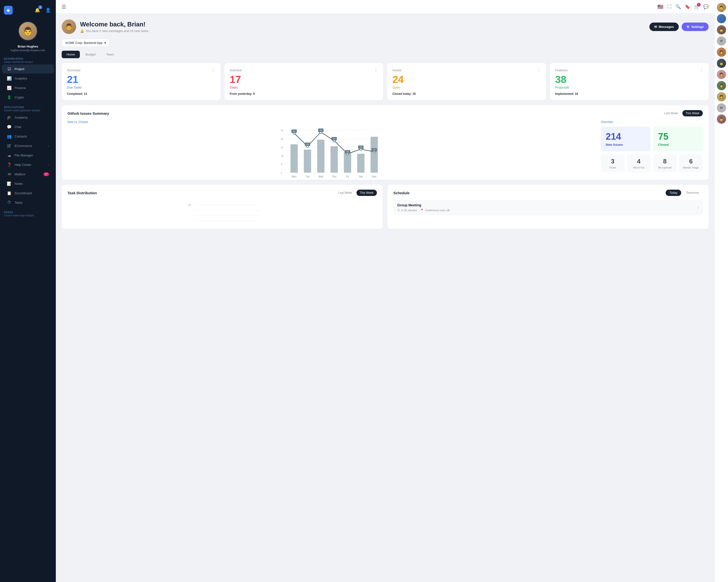  What do you see at coordinates (28, 146) in the screenshot?
I see `sidebar-item-ecommerce: 🛒 ECommerce ›` at bounding box center [28, 146].